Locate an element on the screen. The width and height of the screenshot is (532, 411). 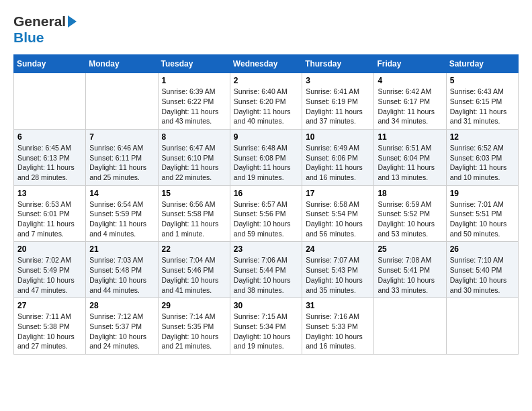
calendar-cell: 8Sunrise: 6:47 AM Sunset: 6:10 PM Daylig… is located at coordinates (193, 157).